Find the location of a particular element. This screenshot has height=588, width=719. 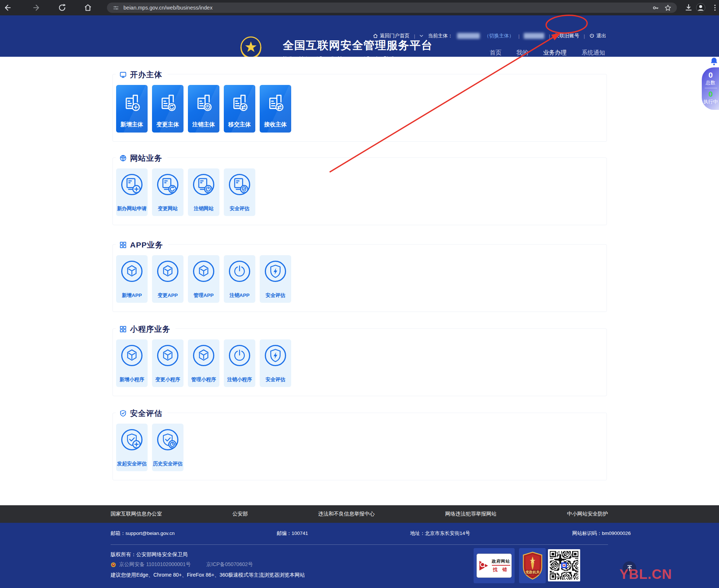

qr-code is located at coordinates (564, 565).